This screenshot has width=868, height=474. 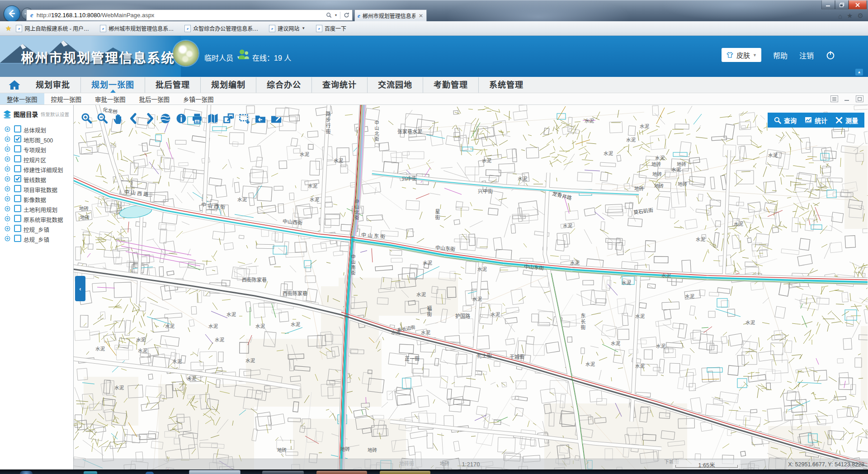 What do you see at coordinates (55, 114) in the screenshot?
I see `layer-reset-link: 恢复默认设置` at bounding box center [55, 114].